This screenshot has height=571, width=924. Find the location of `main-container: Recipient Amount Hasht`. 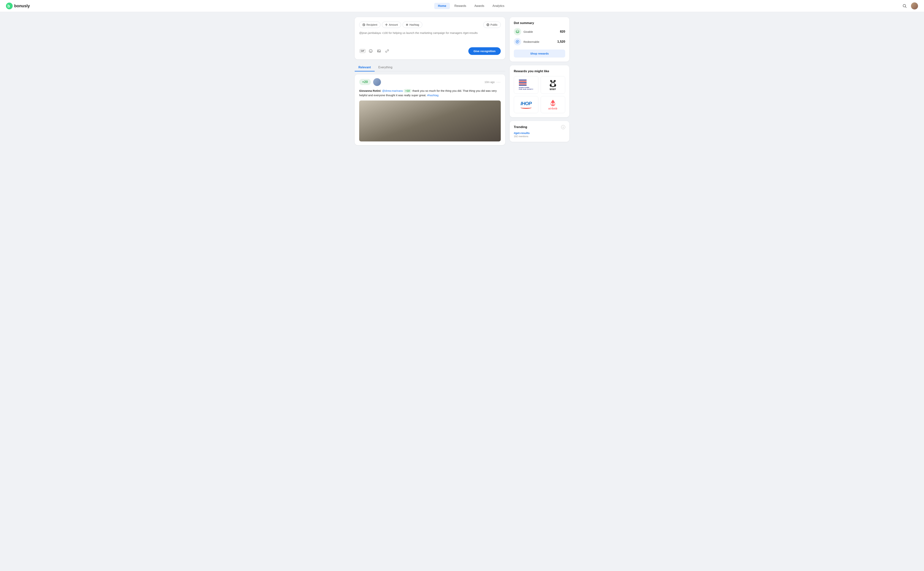

main-container: Recipient Amount Hasht is located at coordinates (462, 81).